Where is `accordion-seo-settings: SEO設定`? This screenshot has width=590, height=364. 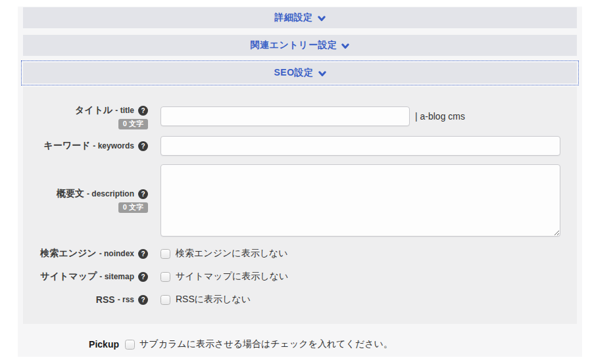 accordion-seo-settings: SEO設定 is located at coordinates (300, 73).